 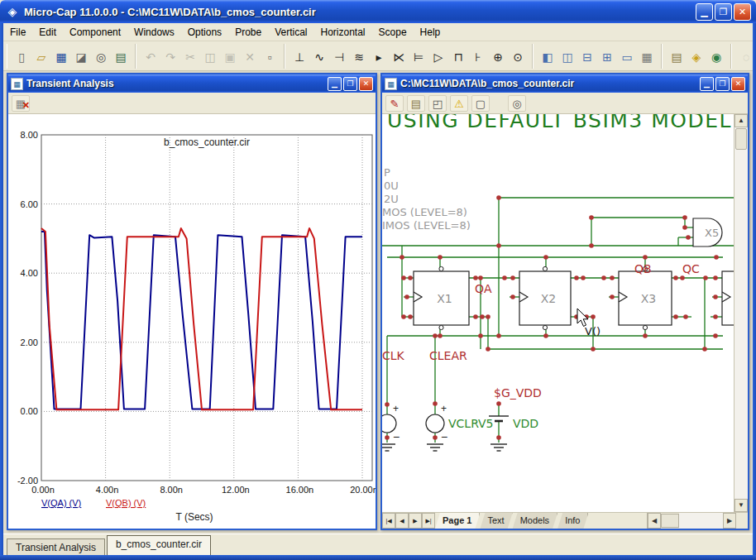 I want to click on minimize-button: ▁, so click(x=705, y=12).